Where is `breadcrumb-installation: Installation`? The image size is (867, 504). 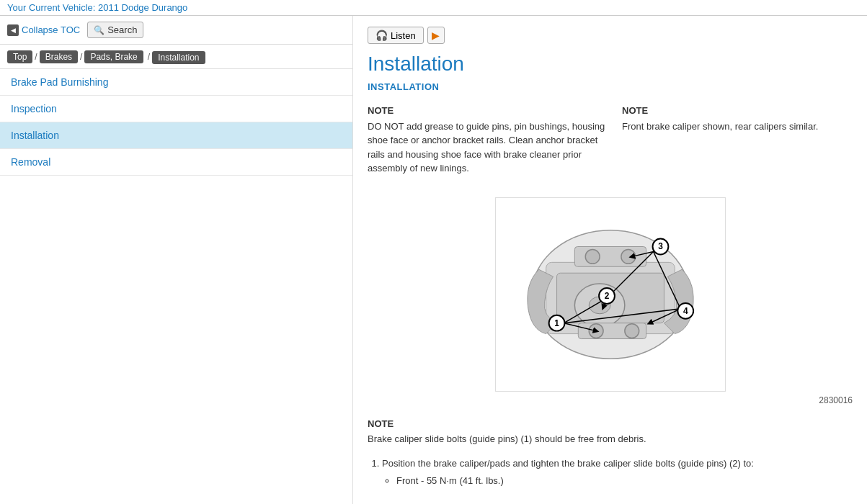
breadcrumb-installation: Installation is located at coordinates (179, 58).